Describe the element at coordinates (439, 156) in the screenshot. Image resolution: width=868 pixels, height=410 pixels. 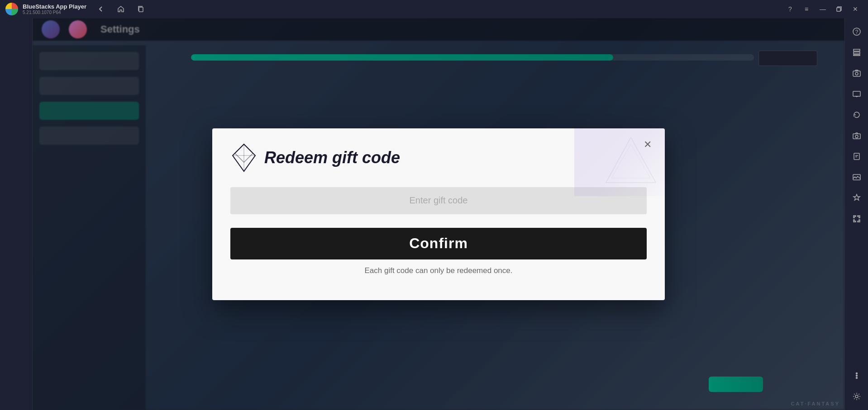
I see `modal-header: CAT·FANTASY Redeem gift code` at that location.